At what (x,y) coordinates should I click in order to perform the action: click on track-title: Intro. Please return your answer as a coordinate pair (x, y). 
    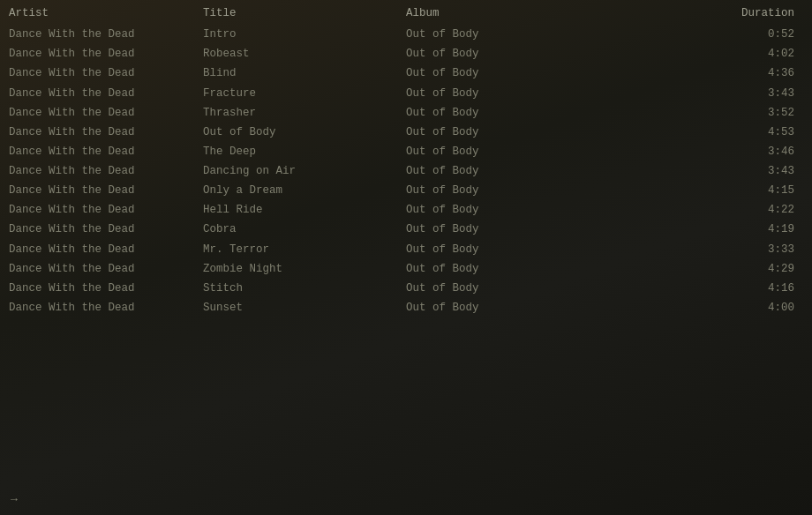
    Looking at the image, I should click on (304, 34).